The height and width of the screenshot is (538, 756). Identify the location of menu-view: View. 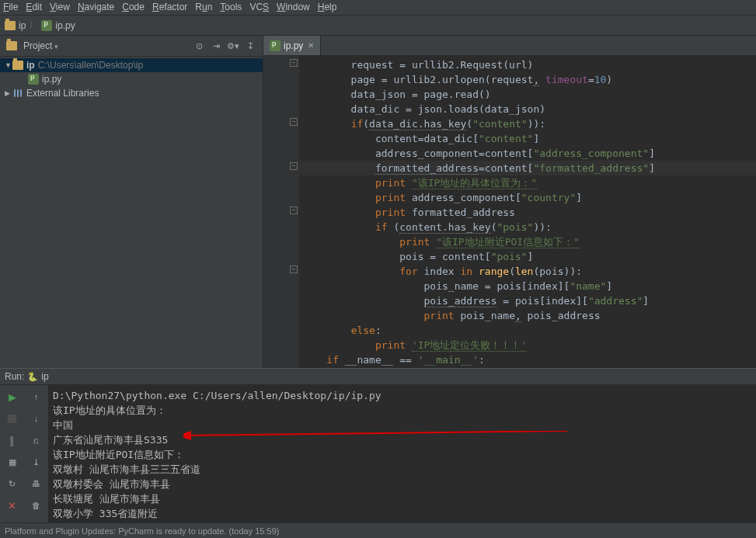
(60, 8).